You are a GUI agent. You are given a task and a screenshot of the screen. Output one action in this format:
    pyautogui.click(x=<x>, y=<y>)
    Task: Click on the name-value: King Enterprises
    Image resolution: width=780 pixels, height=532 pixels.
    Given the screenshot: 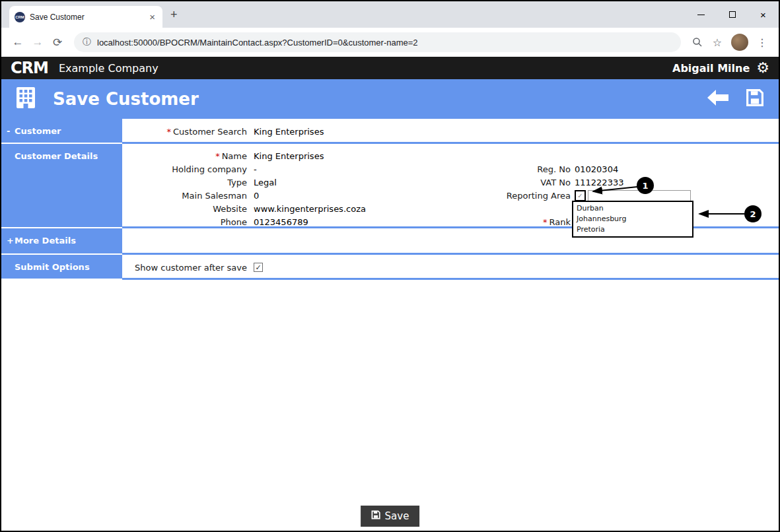 What is the action you would take?
    pyautogui.click(x=289, y=156)
    